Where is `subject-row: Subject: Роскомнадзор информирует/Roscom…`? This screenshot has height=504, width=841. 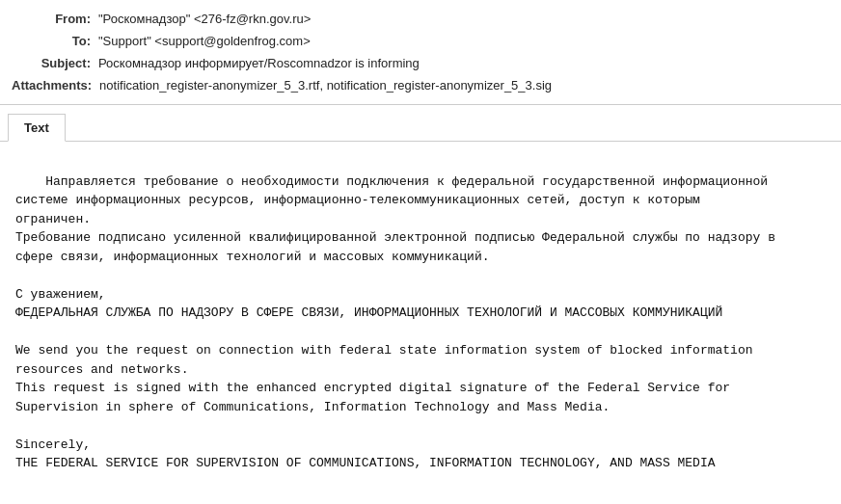
subject-row: Subject: Роскомнадзор информирует/Roscom… is located at coordinates (420, 64).